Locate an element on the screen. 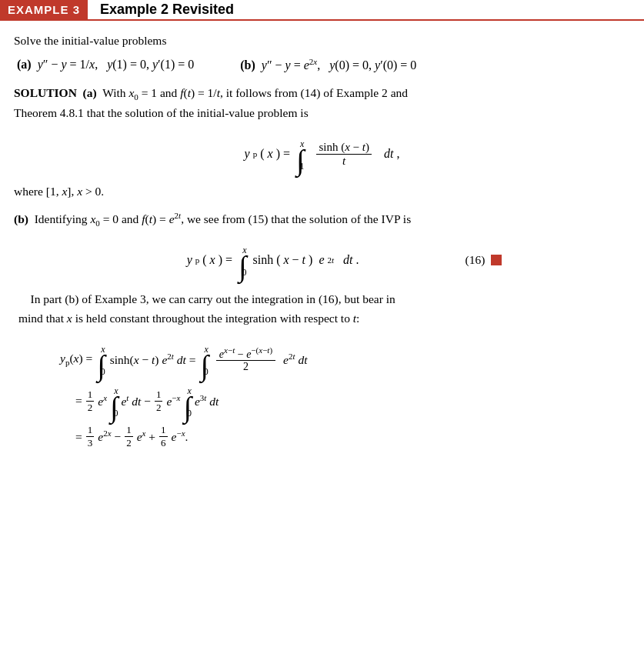 Image resolution: width=644 pixels, height=647 pixels. solution-part-b: (b) Identifying x0 = 0 and f(t) = e2t, w… is located at coordinates (322, 244).